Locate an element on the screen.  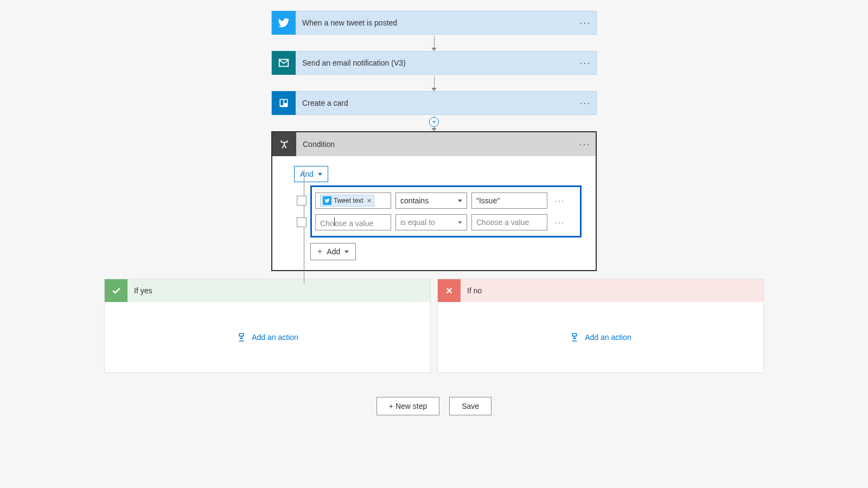
close-icon is located at coordinates (449, 291).